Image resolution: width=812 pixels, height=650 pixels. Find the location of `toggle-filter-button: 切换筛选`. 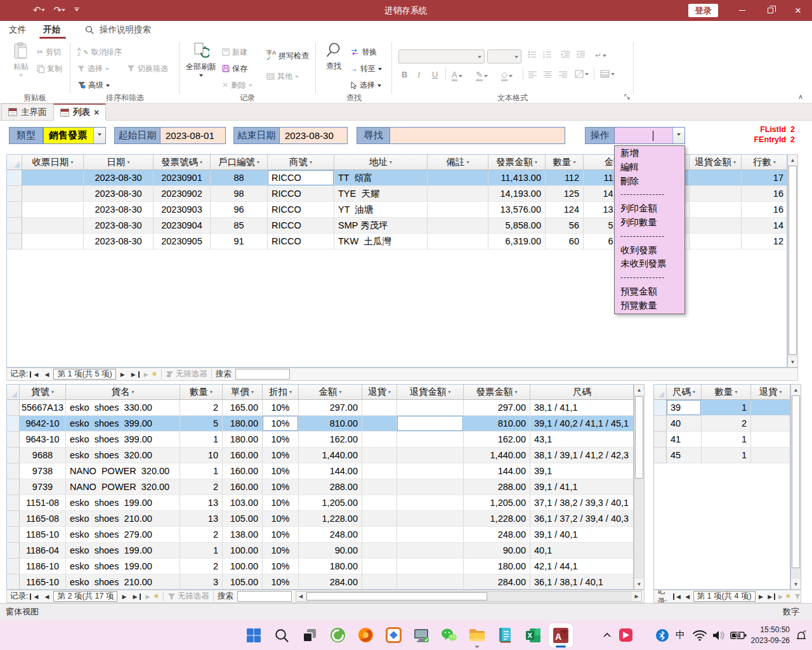

toggle-filter-button: 切换筛选 is located at coordinates (147, 69).